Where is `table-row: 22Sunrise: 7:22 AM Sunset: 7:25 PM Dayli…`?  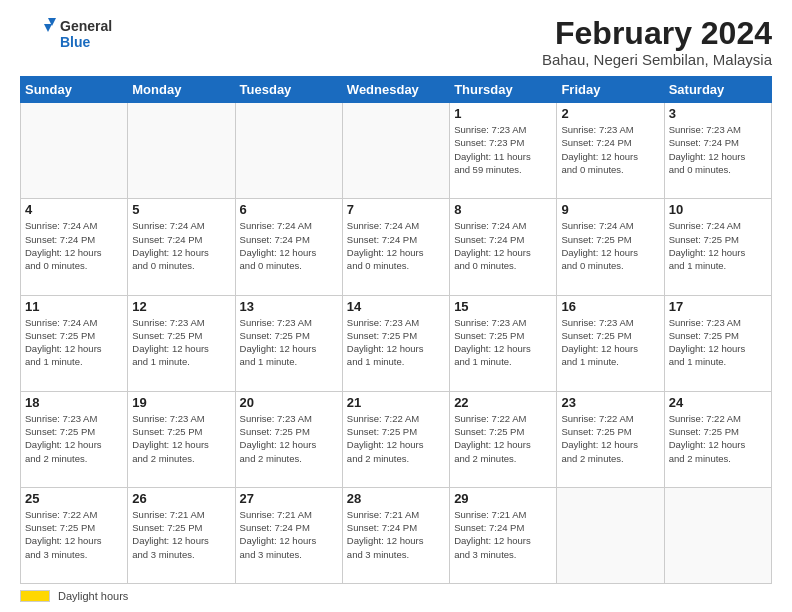
table-row: 22Sunrise: 7:22 AM Sunset: 7:25 PM Dayli… is located at coordinates (504, 439).